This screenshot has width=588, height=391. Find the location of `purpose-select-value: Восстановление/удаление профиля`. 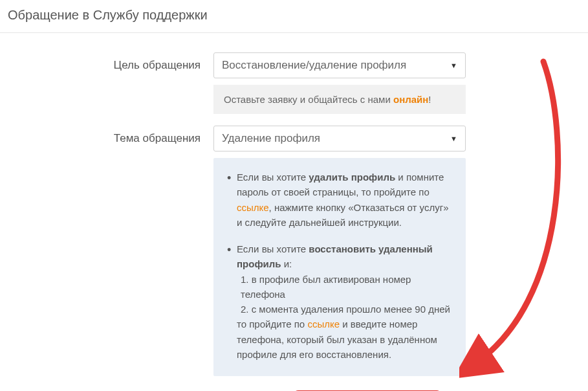

purpose-select-value: Восстановление/удаление профиля is located at coordinates (336, 65).